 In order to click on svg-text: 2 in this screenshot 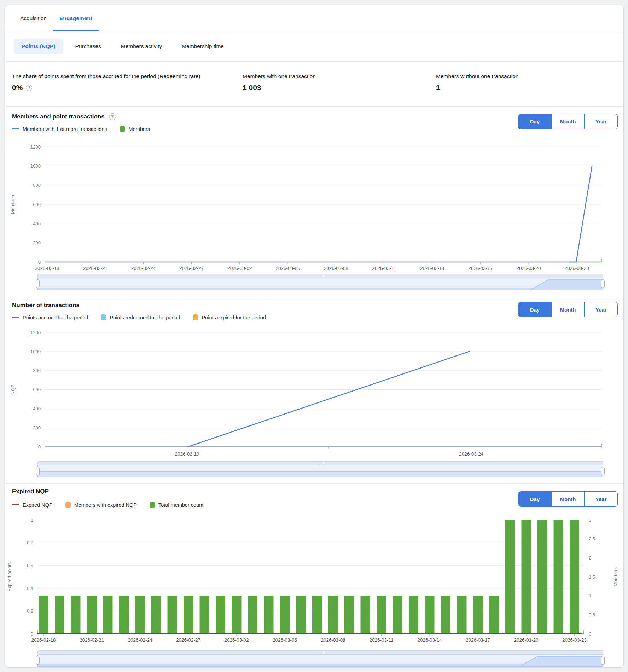, I will do `click(590, 558)`.